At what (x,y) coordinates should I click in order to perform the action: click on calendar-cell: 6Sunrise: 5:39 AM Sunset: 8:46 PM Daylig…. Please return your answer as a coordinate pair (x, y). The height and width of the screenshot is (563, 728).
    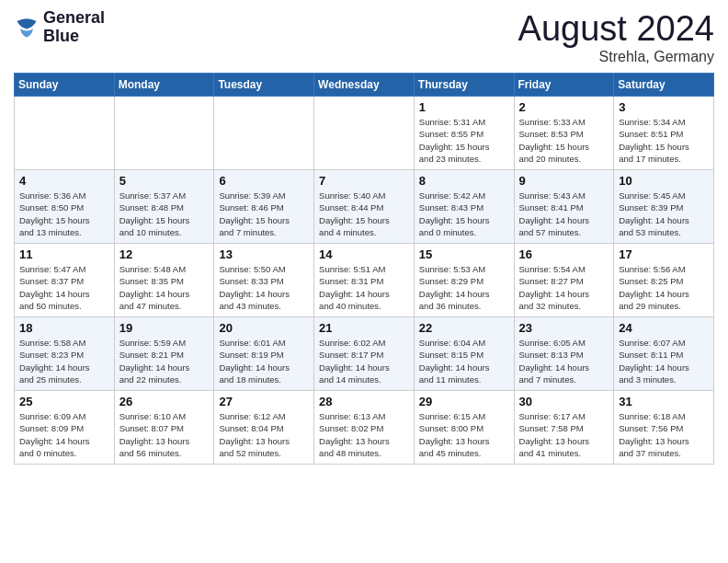
    Looking at the image, I should click on (265, 207).